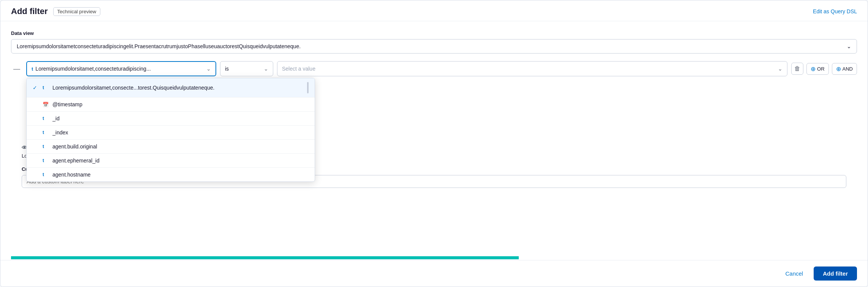 The width and height of the screenshot is (868, 287). Describe the element at coordinates (243, 69) in the screenshot. I see `operator-text: is` at that location.